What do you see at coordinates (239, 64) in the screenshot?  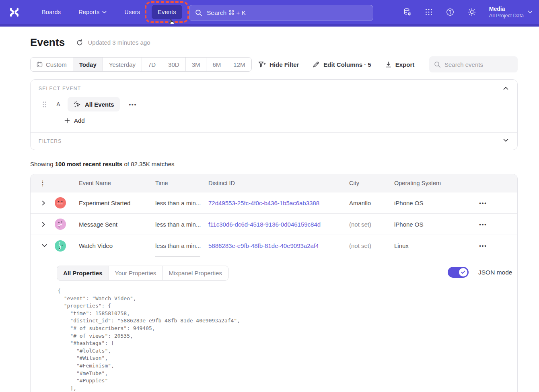 I see `date-option-12m: 12M` at bounding box center [239, 64].